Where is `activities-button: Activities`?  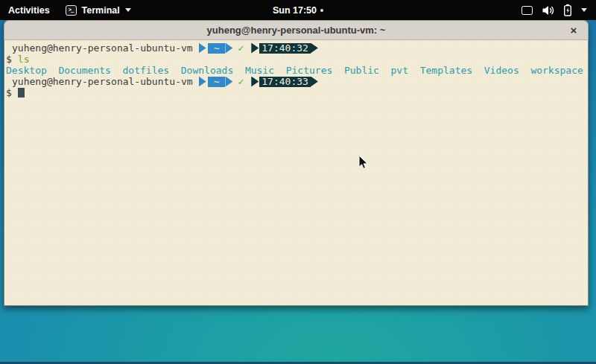
activities-button: Activities is located at coordinates (29, 10).